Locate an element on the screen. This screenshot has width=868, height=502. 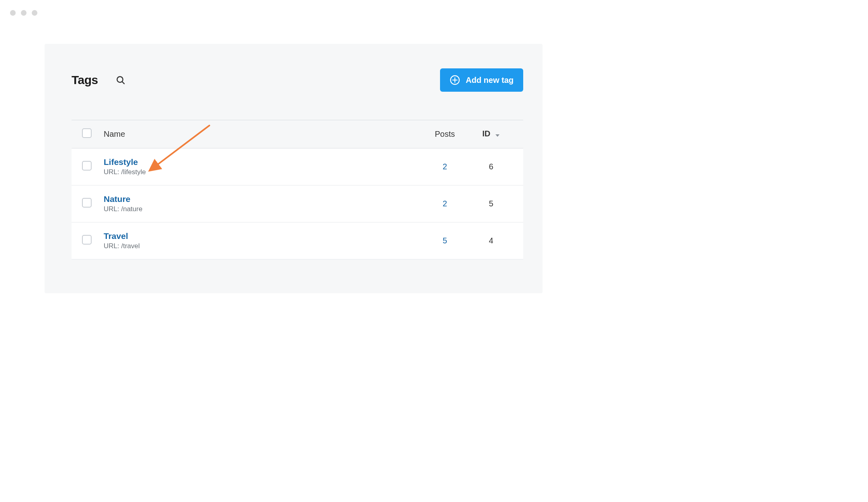
column-header-id-label: ID is located at coordinates (486, 134).